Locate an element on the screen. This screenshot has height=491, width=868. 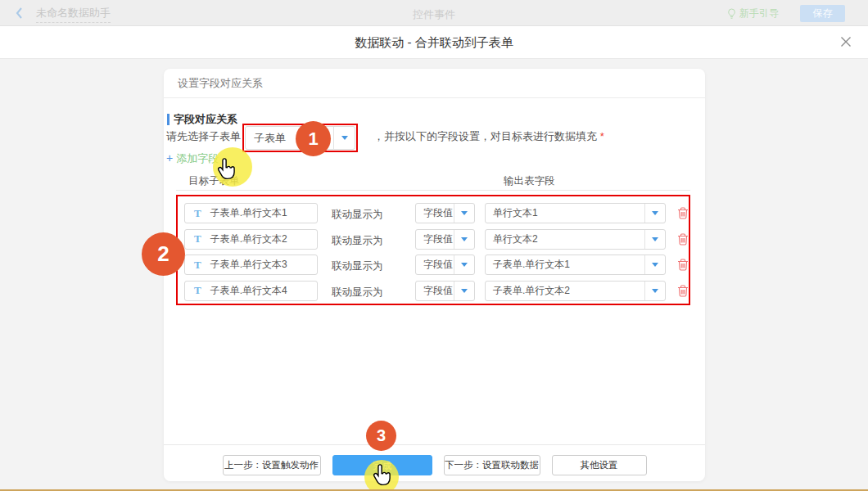
output-field-select: 子表单.单行文本1 is located at coordinates (575, 265).